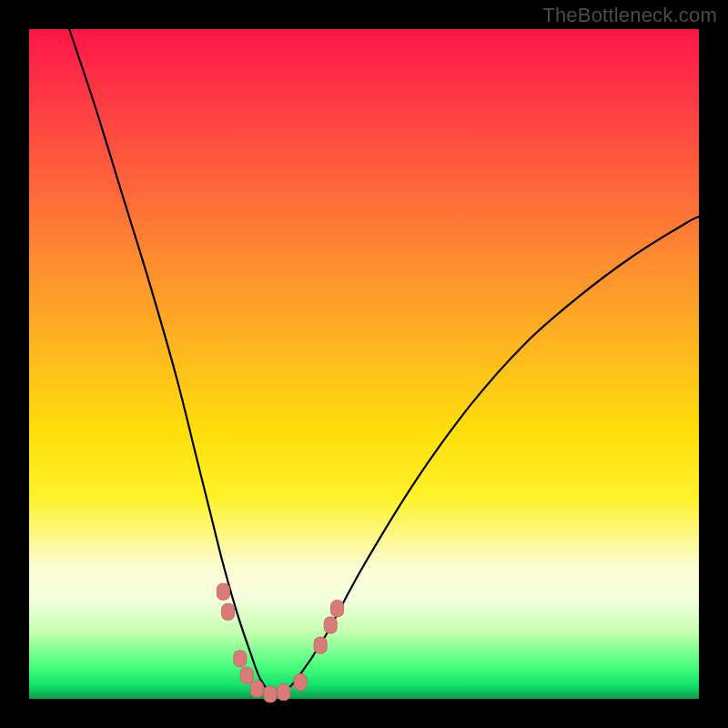 This screenshot has width=728, height=728. Describe the element at coordinates (280, 642) in the screenshot. I see `curve-markers` at that location.